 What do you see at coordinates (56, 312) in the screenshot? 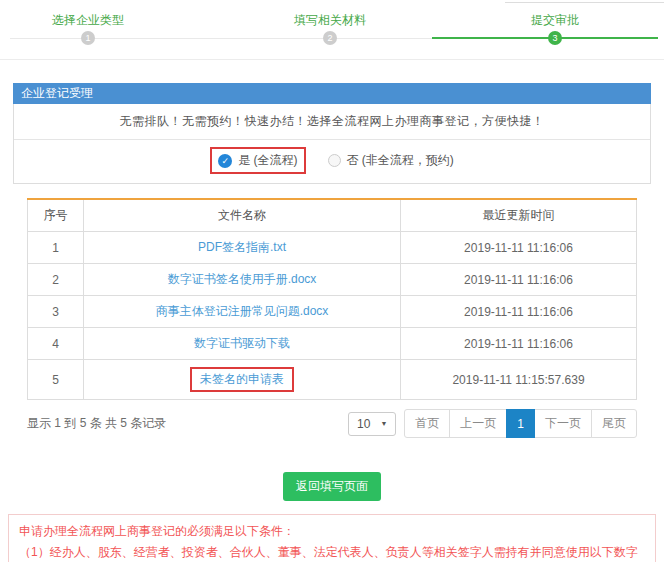
I see `row-index: 3` at bounding box center [56, 312].